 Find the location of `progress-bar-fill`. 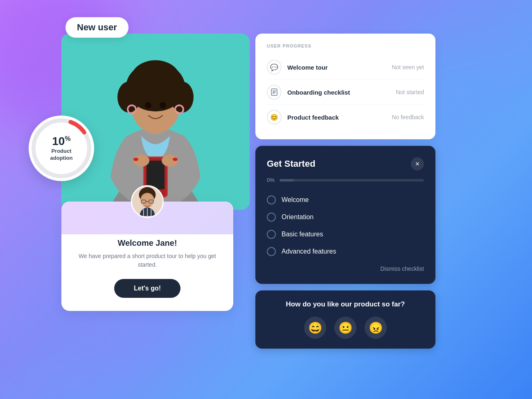

progress-bar-fill is located at coordinates (286, 180).